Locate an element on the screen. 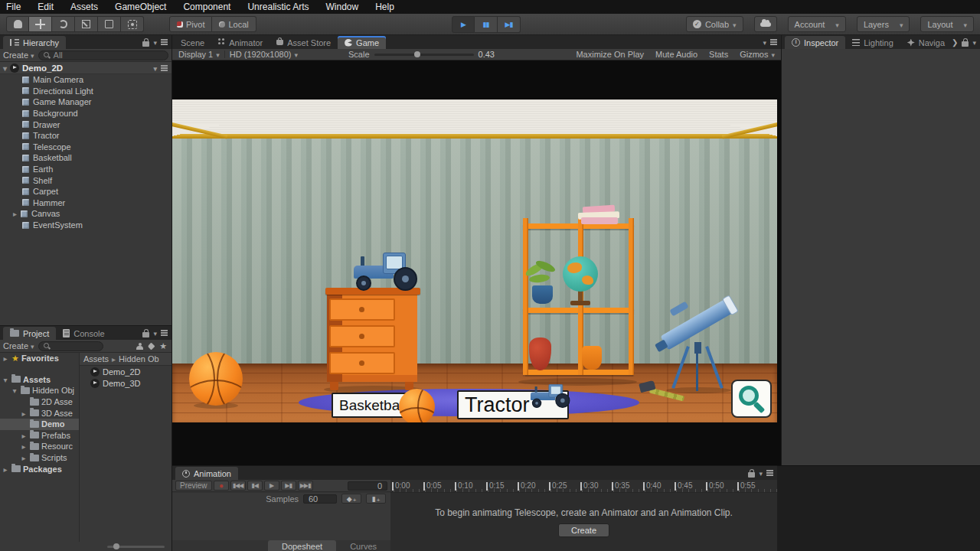 This screenshot has width=980, height=551. magnifier-button is located at coordinates (752, 399).